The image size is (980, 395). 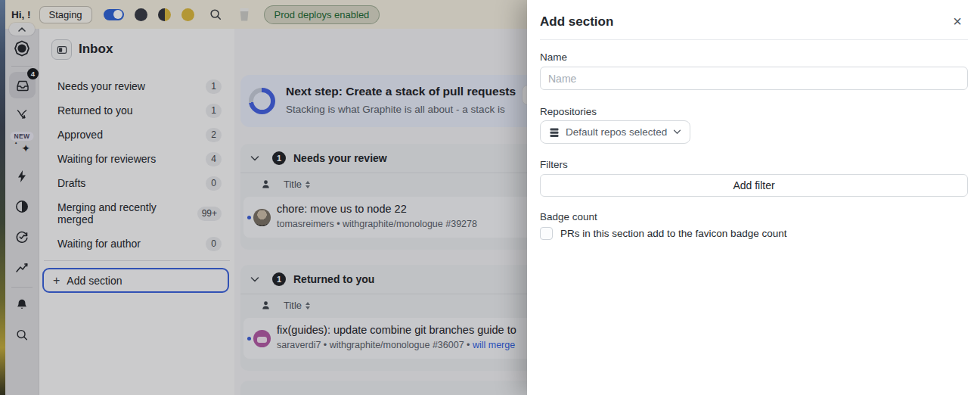 What do you see at coordinates (546, 233) in the screenshot?
I see `badge-count-checkbox` at bounding box center [546, 233].